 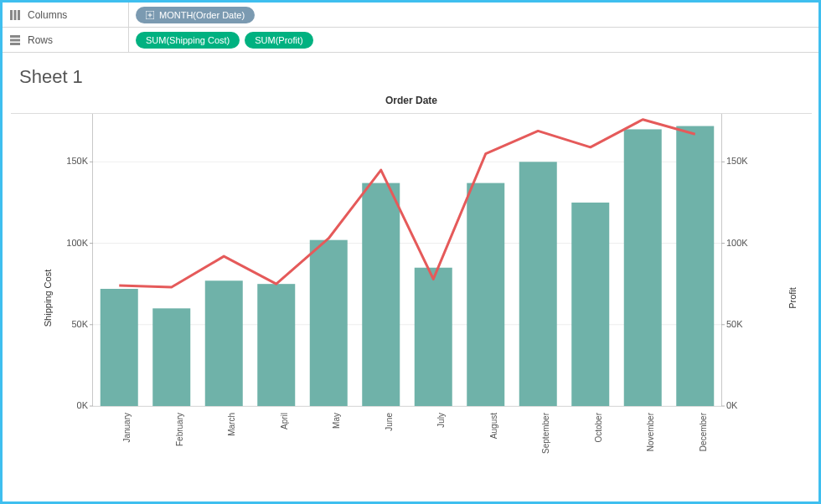 What do you see at coordinates (71, 405) in the screenshot?
I see `y-tick-left: 0K` at bounding box center [71, 405].